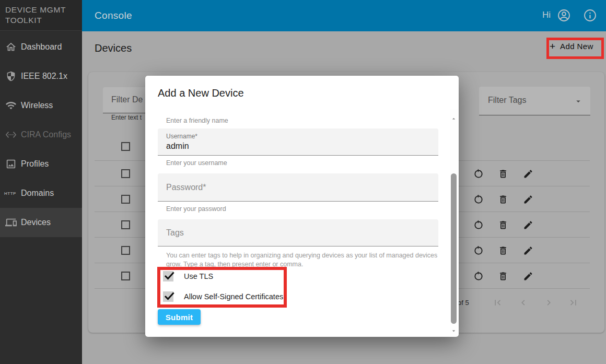  Describe the element at coordinates (497, 303) in the screenshot. I see `first-page-icon` at that location.